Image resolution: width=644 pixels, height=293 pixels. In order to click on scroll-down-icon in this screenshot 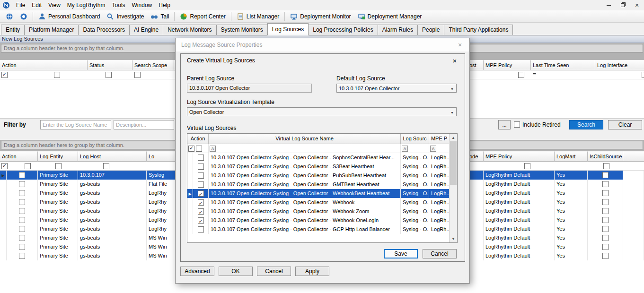, I will do `click(453, 239)`.